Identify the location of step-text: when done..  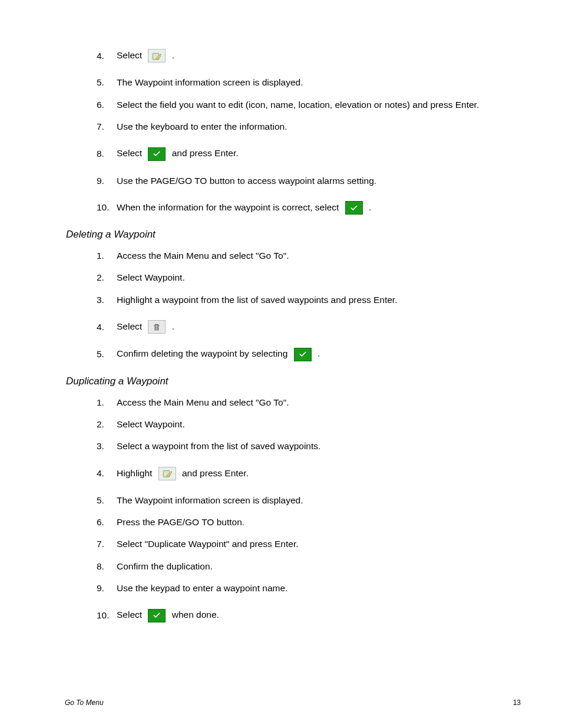
(194, 614).